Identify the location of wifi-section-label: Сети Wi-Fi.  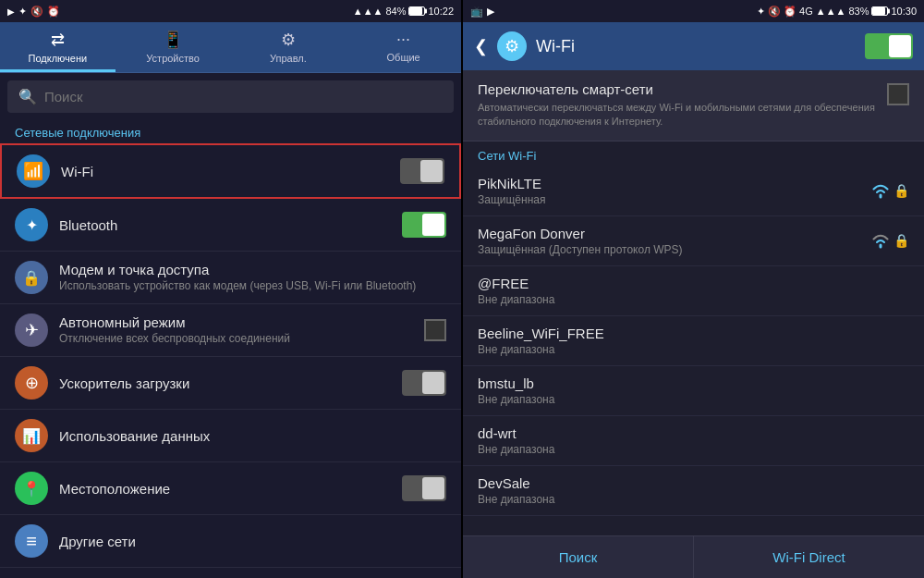
(693, 154).